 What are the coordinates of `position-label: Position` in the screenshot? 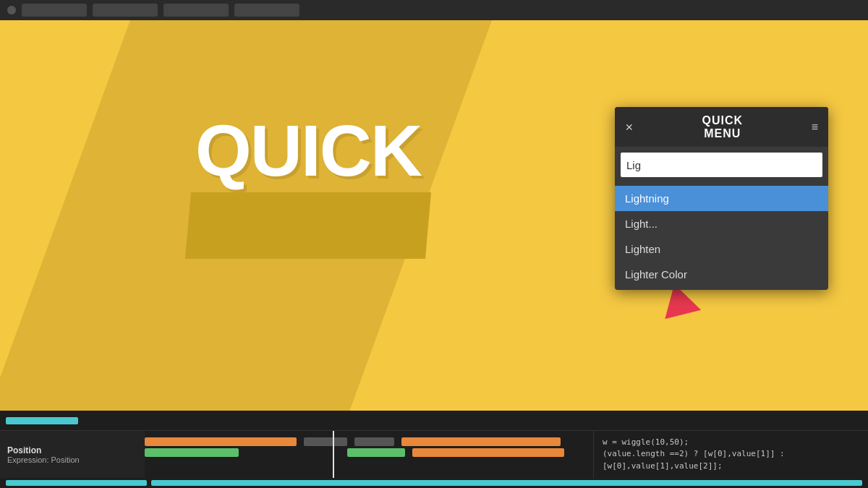 It's located at (72, 450).